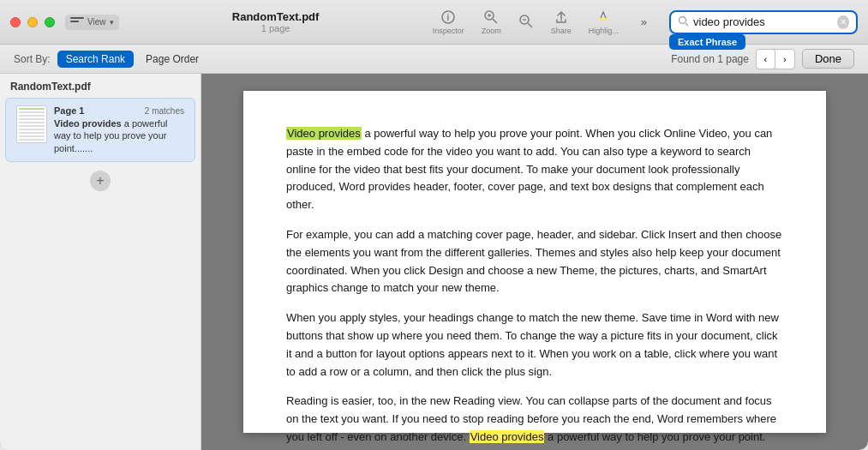 This screenshot has height=450, width=868. What do you see at coordinates (507, 437) in the screenshot?
I see `highlight-2: Video provides` at bounding box center [507, 437].